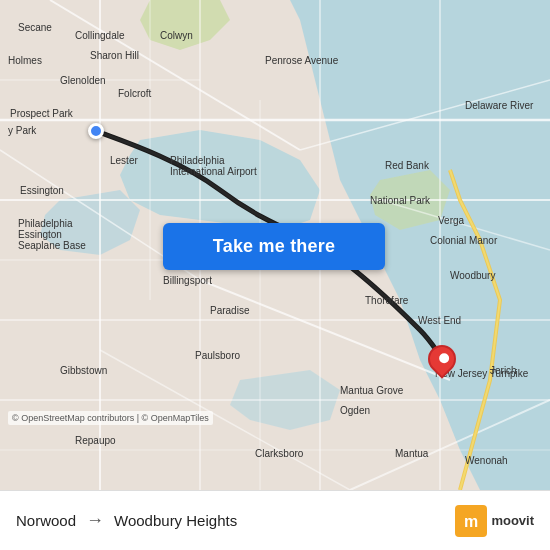 The width and height of the screenshot is (550, 550). What do you see at coordinates (95, 520) in the screenshot?
I see `arrow-icon: →` at bounding box center [95, 520].